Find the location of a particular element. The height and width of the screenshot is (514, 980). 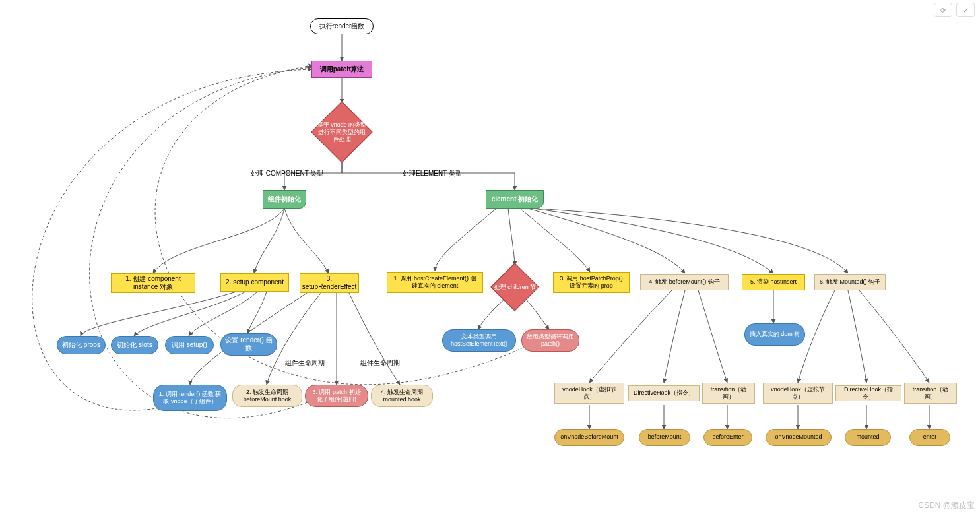

leaf-beforeEnter: beforeEnter is located at coordinates (728, 437).